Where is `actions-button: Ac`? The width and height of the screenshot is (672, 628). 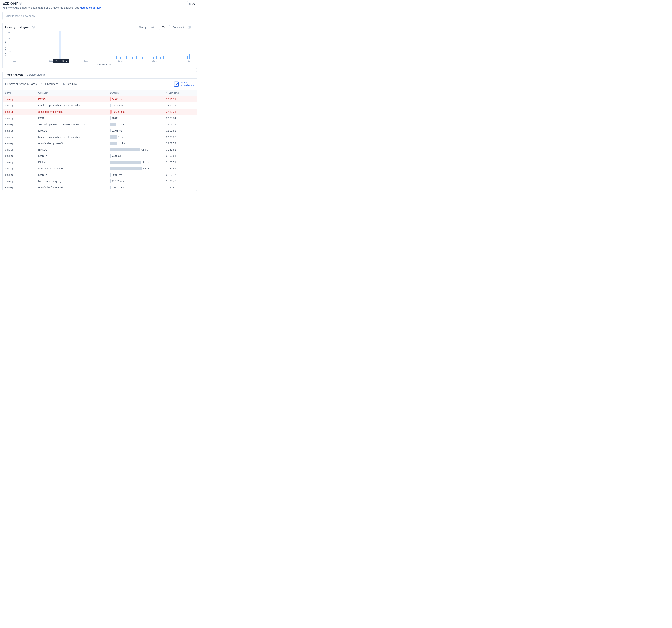 actions-button: Ac is located at coordinates (192, 4).